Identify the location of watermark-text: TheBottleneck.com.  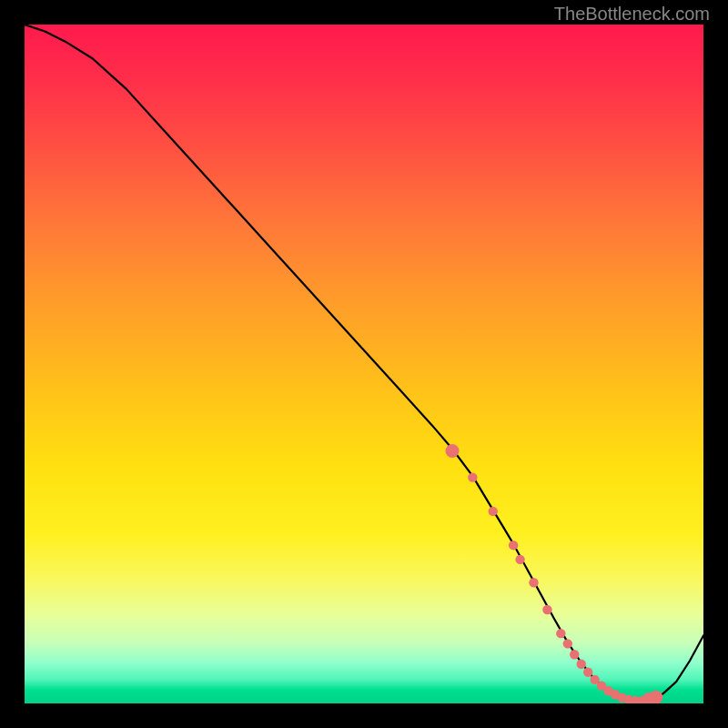
(632, 15).